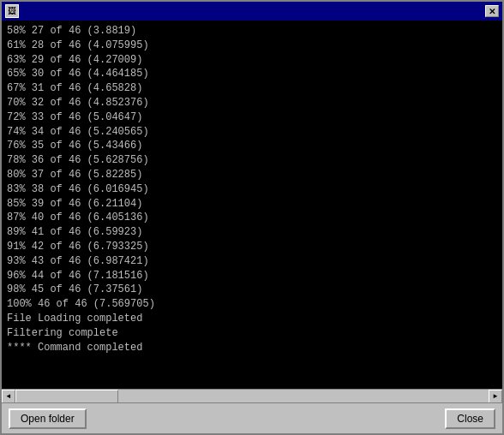 The height and width of the screenshot is (435, 504). I want to click on title-bar: 🖼 ✕, so click(252, 11).